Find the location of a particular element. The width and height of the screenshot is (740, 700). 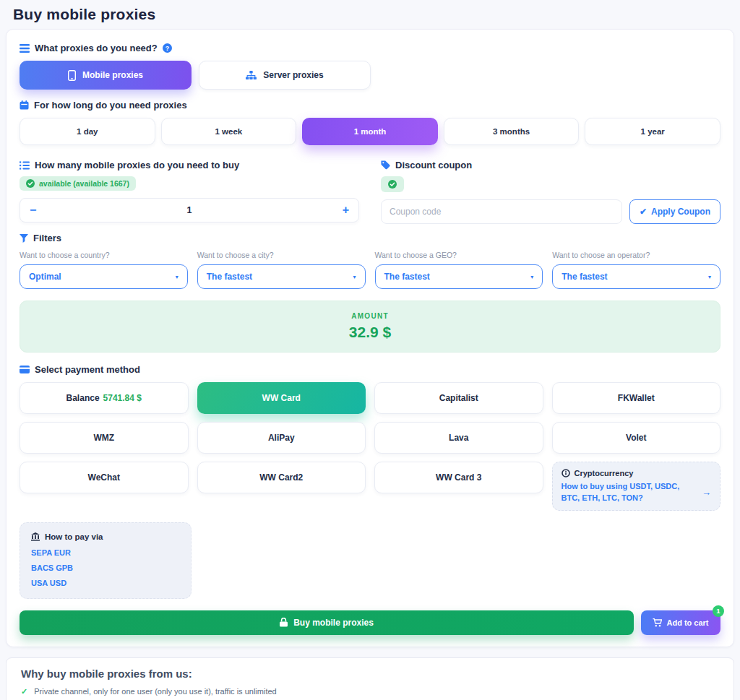

usa-usd-link: USA USD is located at coordinates (106, 583).